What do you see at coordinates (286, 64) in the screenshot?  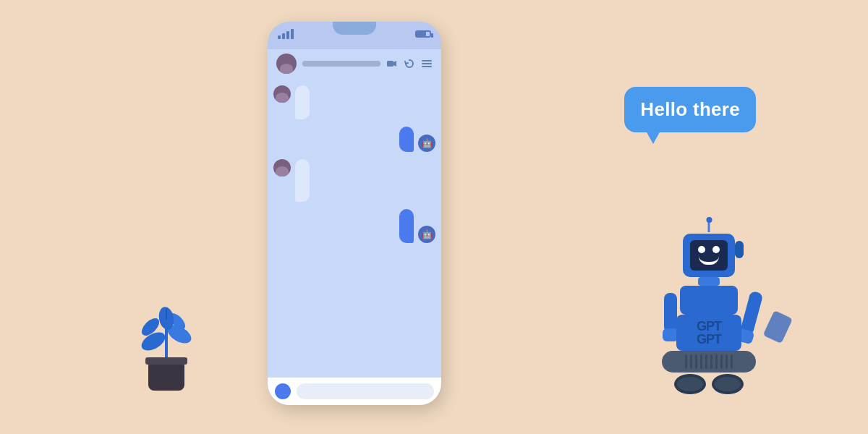 I see `avatar` at bounding box center [286, 64].